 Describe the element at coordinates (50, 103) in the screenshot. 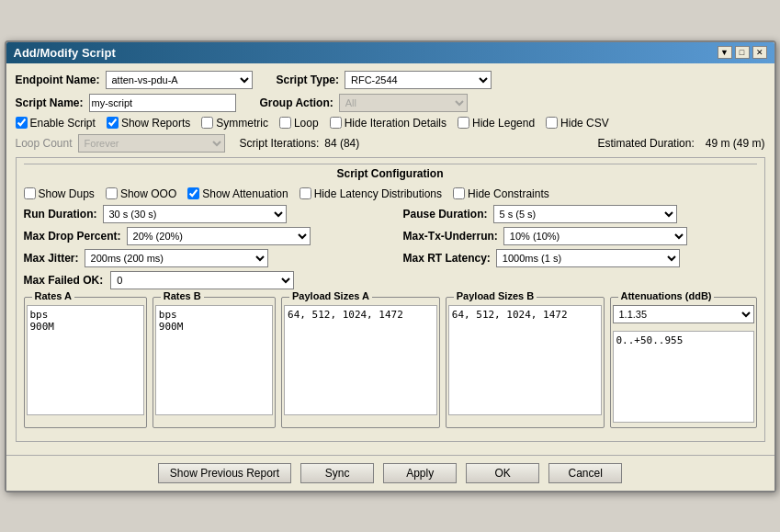

I see `script-name-label: Script Name:` at that location.